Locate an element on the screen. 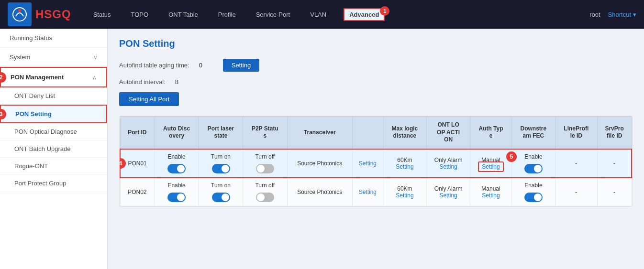 Image resolution: width=644 pixels, height=269 pixels. pon-setting-badge: 3 is located at coordinates (3, 114).